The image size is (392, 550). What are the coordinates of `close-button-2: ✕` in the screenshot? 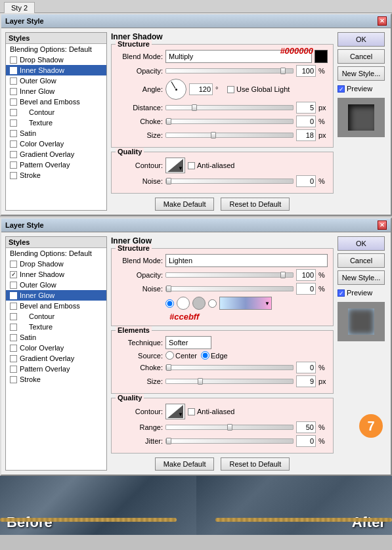 It's located at (382, 225).